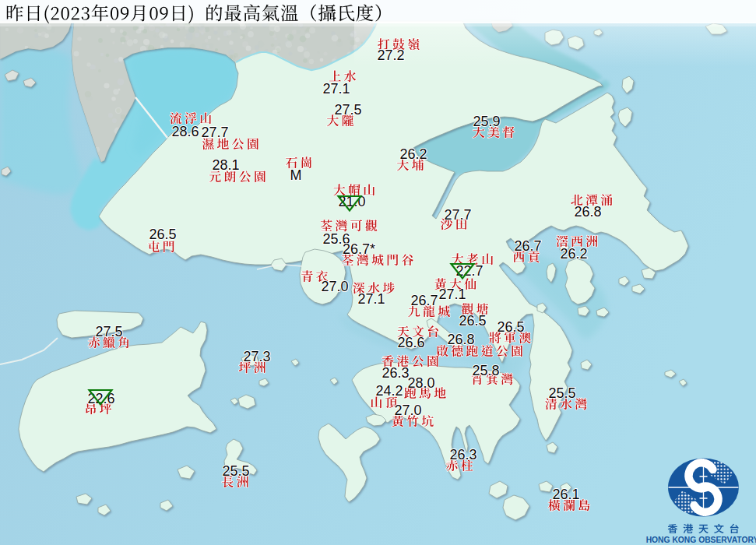 The image size is (756, 545). I want to click on svg-text: M, so click(296, 175).